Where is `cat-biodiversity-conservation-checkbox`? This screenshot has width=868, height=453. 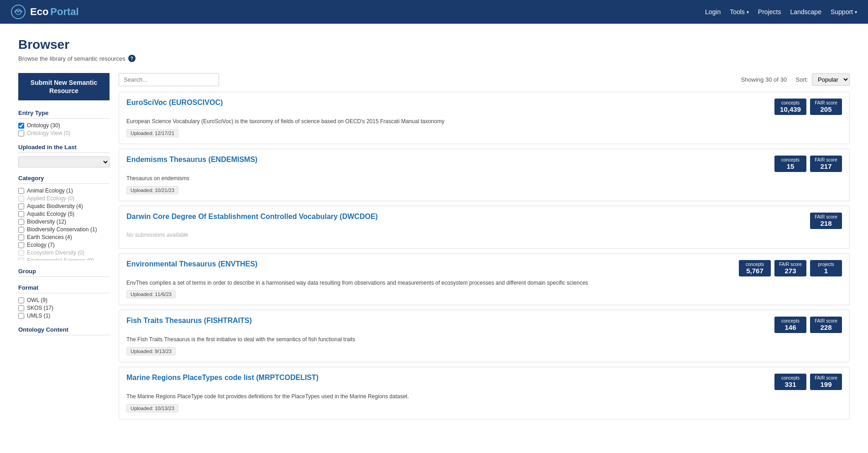
cat-biodiversity-conservation-checkbox is located at coordinates (21, 230).